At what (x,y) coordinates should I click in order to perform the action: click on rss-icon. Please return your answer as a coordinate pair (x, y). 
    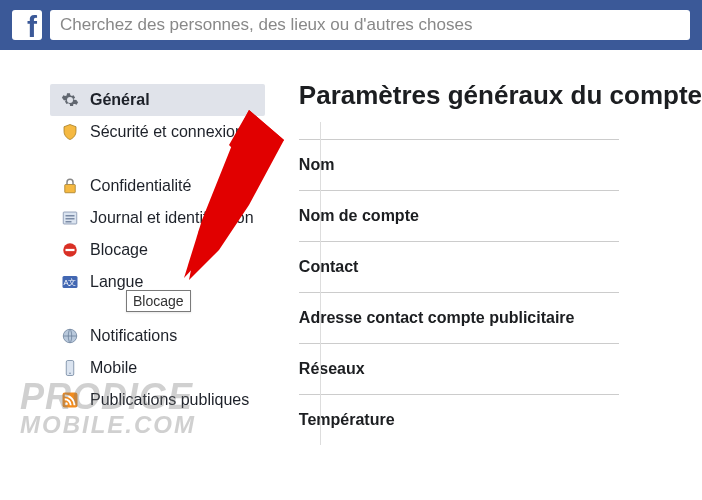
    Looking at the image, I should click on (70, 400).